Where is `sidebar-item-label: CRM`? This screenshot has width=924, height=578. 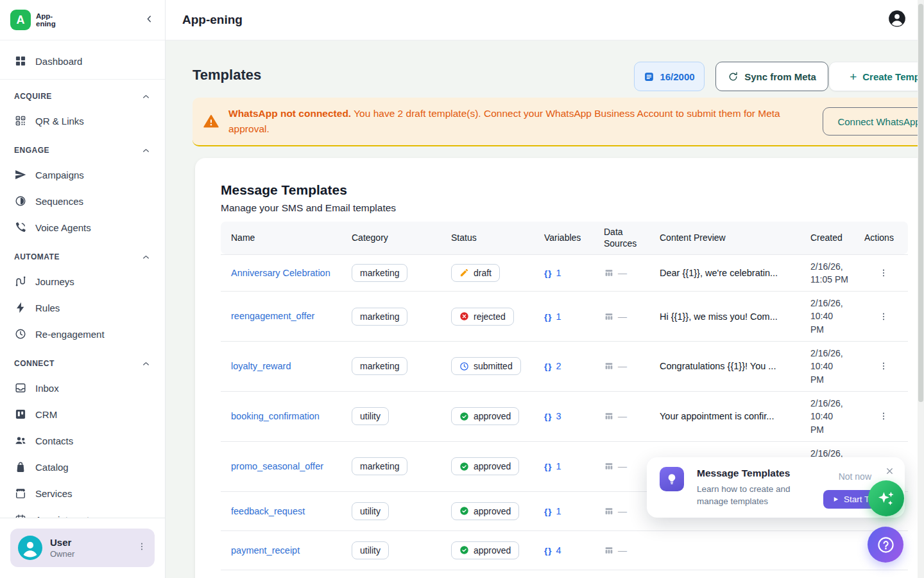 sidebar-item-label: CRM is located at coordinates (46, 415).